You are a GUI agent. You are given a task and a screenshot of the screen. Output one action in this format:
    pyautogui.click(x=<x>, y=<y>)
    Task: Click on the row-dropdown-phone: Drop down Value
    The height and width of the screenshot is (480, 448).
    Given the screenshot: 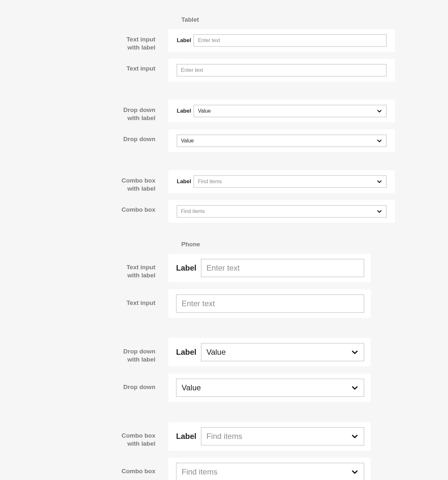 What is the action you would take?
    pyautogui.click(x=224, y=388)
    